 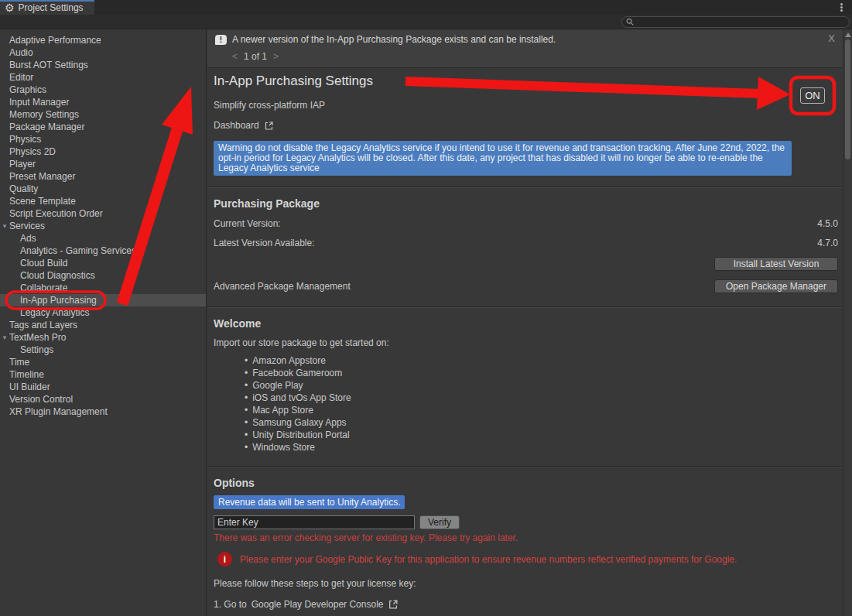 What do you see at coordinates (49, 65) in the screenshot?
I see `sidebar-item-label: Burst AOT Settings` at bounding box center [49, 65].